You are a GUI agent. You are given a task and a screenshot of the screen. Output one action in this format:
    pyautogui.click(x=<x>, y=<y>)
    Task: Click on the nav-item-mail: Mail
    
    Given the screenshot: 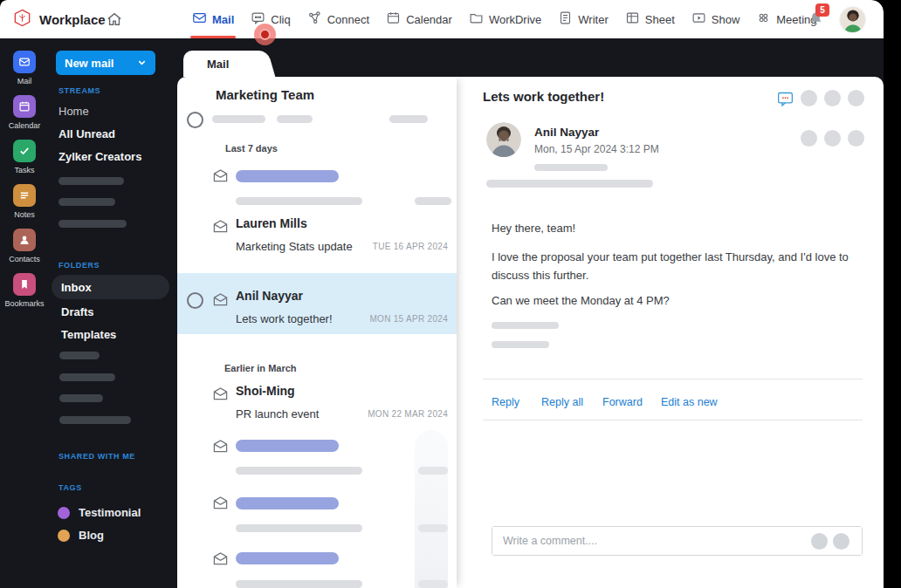 What is the action you would take?
    pyautogui.click(x=213, y=19)
    